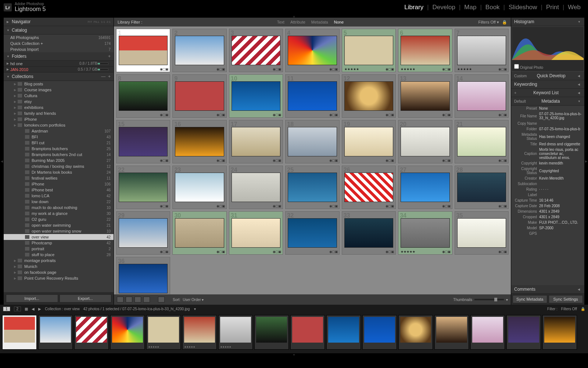  Describe the element at coordinates (470, 7) in the screenshot. I see `module-map: Map` at that location.